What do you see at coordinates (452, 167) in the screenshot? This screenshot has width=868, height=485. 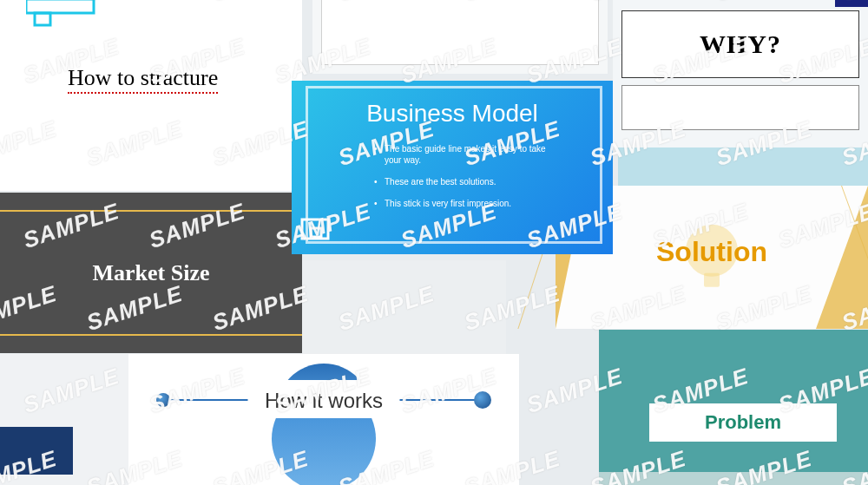 I see `slide-business-model: Business Model The basic guide line make…` at bounding box center [452, 167].